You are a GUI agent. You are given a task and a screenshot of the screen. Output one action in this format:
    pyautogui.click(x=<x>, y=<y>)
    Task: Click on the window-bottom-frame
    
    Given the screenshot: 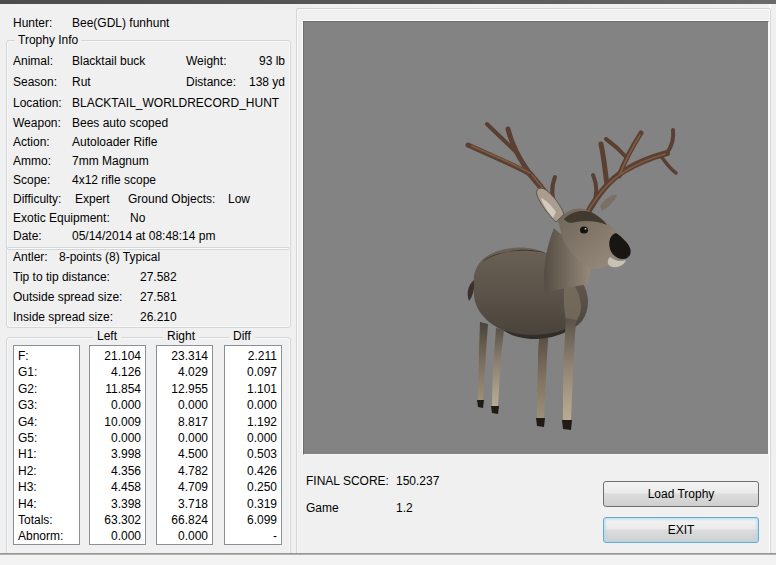 What is the action you would take?
    pyautogui.click(x=388, y=560)
    